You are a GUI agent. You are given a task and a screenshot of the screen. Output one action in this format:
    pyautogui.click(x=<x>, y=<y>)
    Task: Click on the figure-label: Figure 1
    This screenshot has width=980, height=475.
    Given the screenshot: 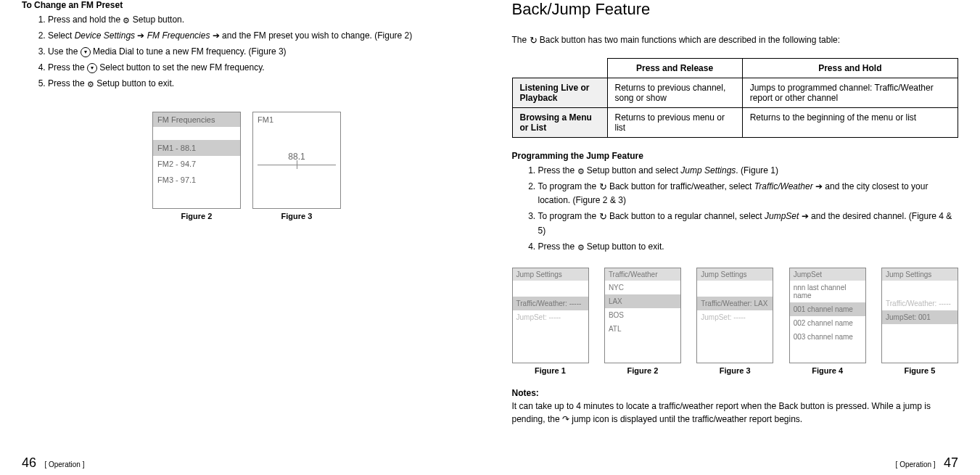 What is the action you would take?
    pyautogui.click(x=551, y=371)
    